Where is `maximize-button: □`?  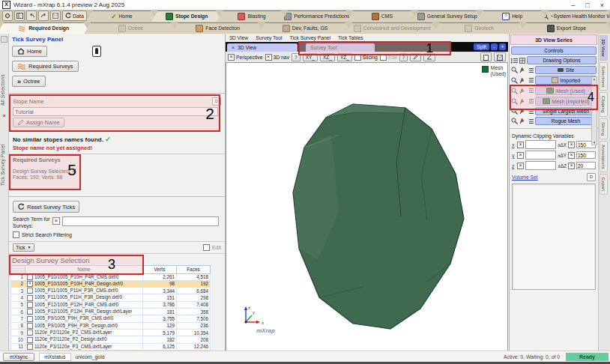 maximize-button: □ is located at coordinates (588, 5).